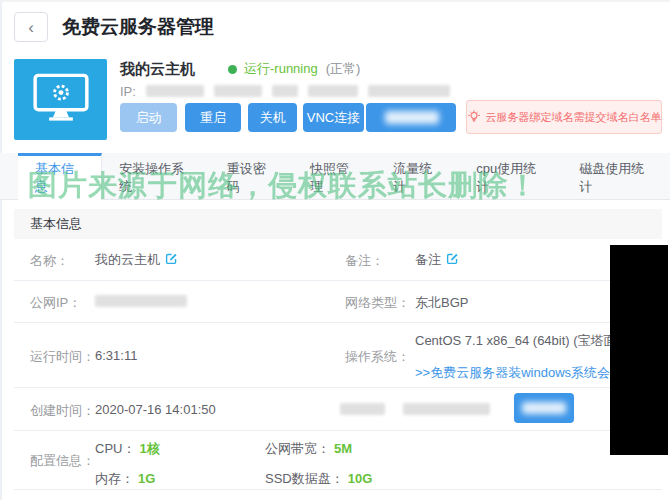  Describe the element at coordinates (136, 260) in the screenshot. I see `name-value: 我的云主机` at that location.